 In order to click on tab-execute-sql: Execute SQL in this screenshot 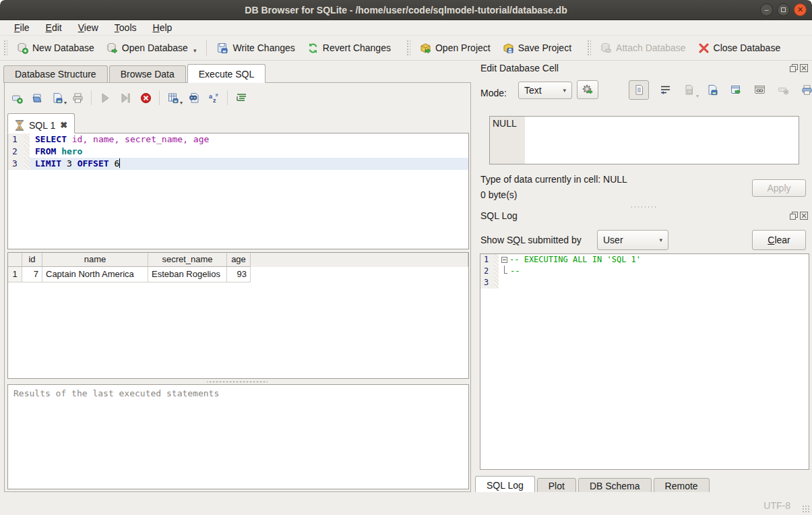, I will do `click(226, 73)`.